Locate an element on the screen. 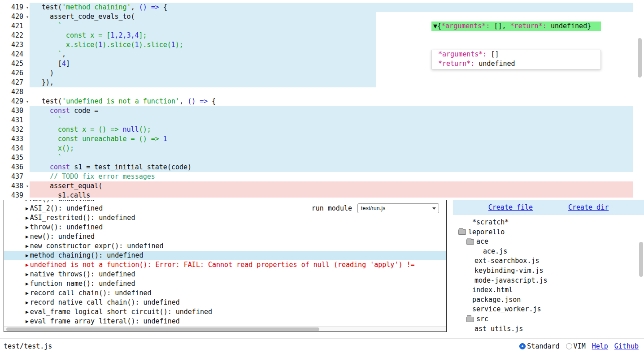  line-number: 431 is located at coordinates (15, 120).